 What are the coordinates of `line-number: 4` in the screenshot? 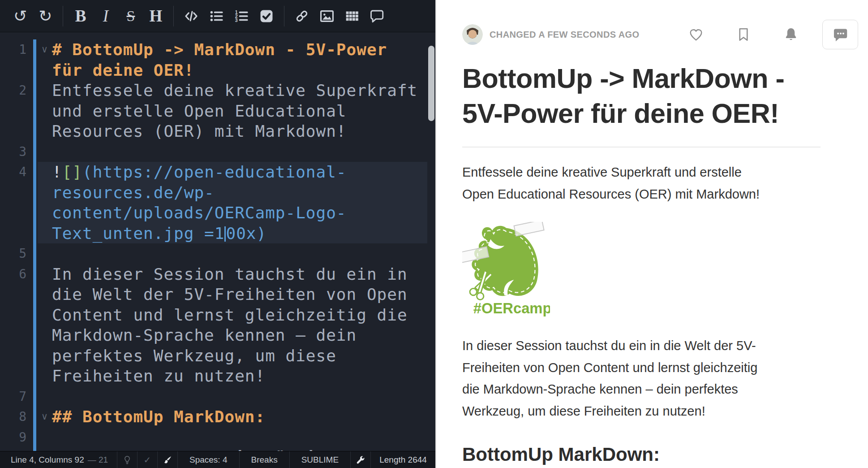 It's located at (13, 172).